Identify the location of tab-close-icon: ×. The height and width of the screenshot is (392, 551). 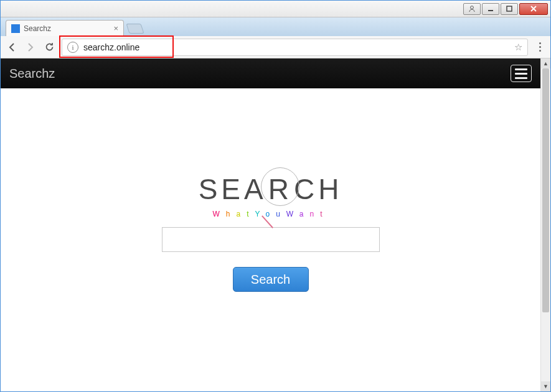
(116, 29).